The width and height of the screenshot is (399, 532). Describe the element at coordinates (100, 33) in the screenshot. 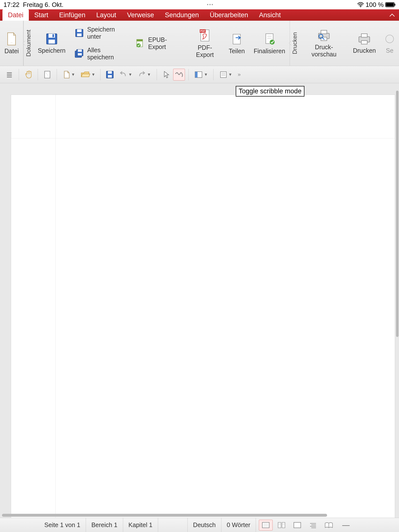

I see `save-as-button: Speichern unter` at that location.